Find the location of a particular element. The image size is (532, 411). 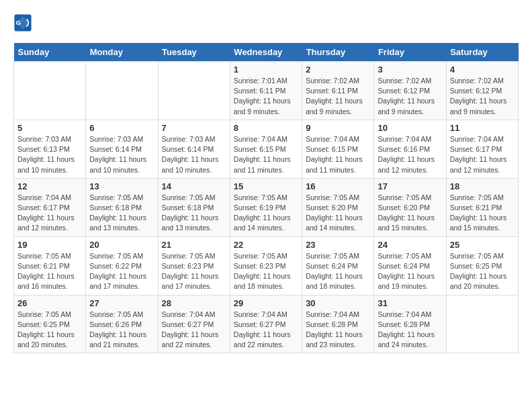

page-header: G is located at coordinates (266, 23).